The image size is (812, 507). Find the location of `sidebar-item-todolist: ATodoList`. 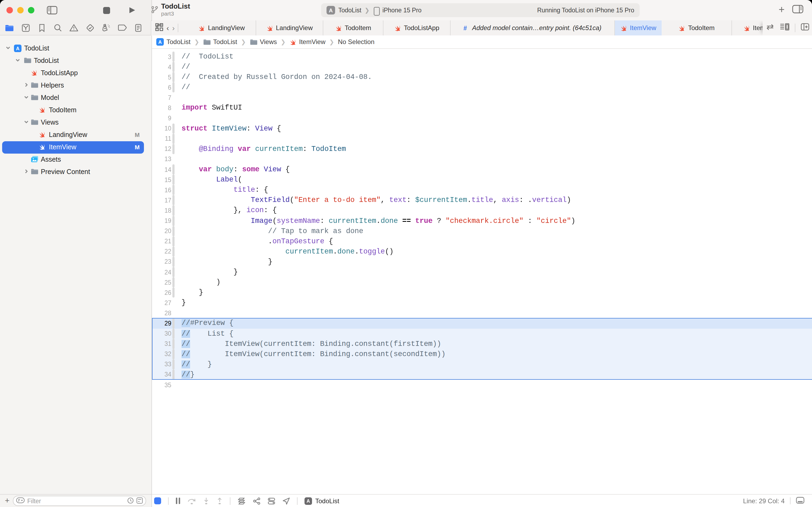

sidebar-item-todolist: ATodoList is located at coordinates (76, 49).